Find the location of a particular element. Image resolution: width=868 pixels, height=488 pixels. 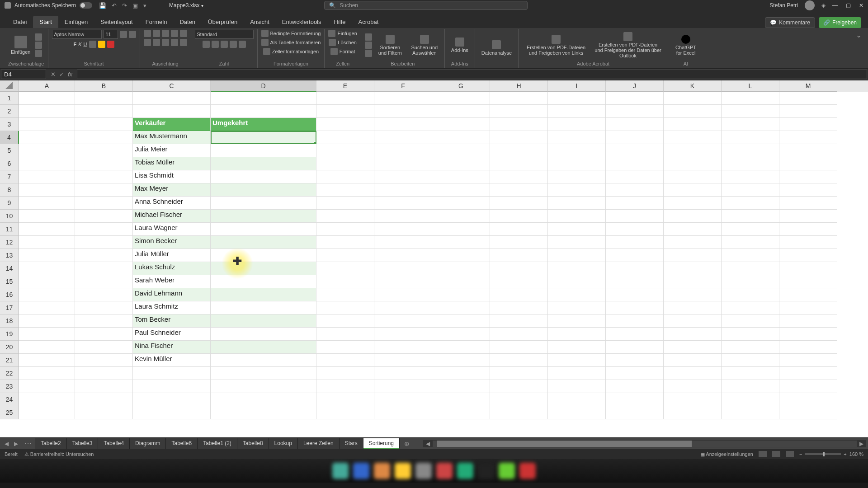

copy-icon is located at coordinates (38, 45).